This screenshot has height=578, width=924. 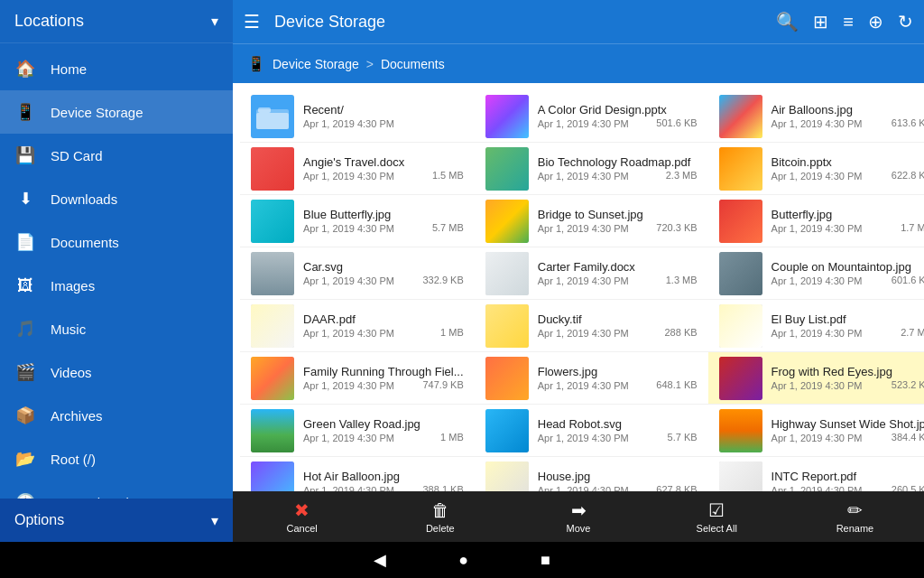 I want to click on file-item-bitcoin: Bitcoin.pptx Apr 1, 2019 4:30 PM 622.8 K…, so click(x=816, y=169).